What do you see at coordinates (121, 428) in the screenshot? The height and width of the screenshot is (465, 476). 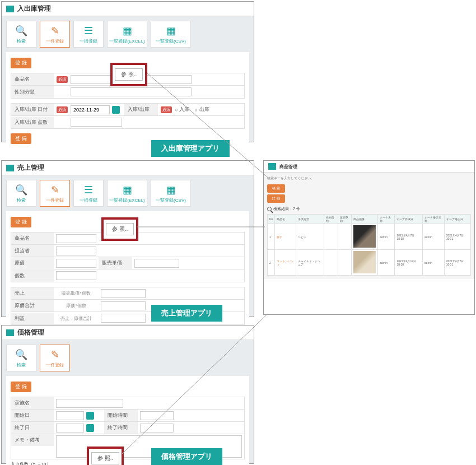 I see `label-end-time: 終了時間` at bounding box center [121, 428].